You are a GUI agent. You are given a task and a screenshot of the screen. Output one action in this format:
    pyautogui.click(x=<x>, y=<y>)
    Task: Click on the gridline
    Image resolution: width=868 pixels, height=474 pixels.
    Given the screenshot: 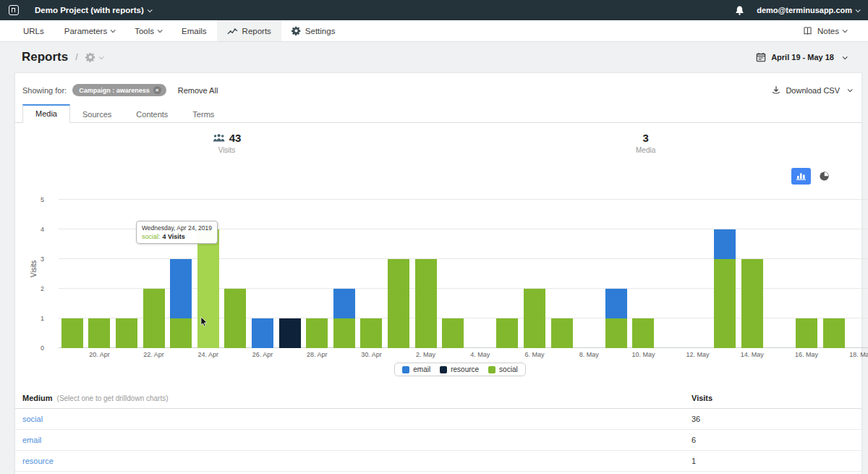 What is the action you would take?
    pyautogui.click(x=463, y=200)
    